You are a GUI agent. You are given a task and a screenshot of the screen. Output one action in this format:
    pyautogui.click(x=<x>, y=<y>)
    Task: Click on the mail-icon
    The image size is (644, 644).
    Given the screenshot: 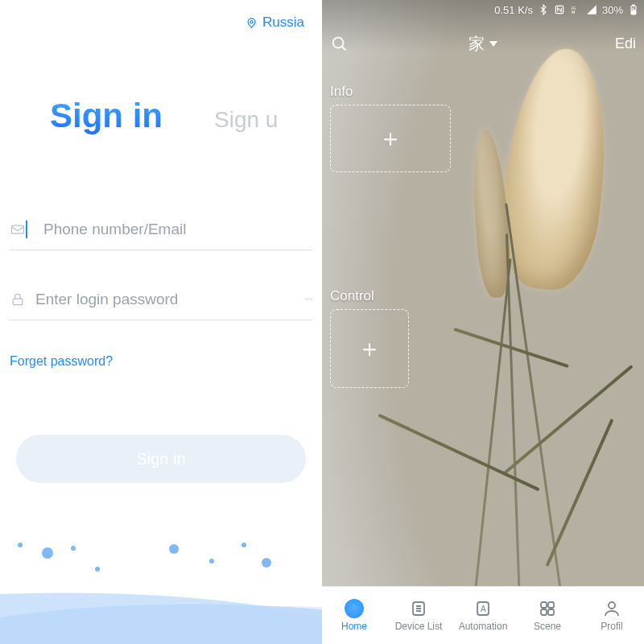 What is the action you would take?
    pyautogui.click(x=18, y=229)
    